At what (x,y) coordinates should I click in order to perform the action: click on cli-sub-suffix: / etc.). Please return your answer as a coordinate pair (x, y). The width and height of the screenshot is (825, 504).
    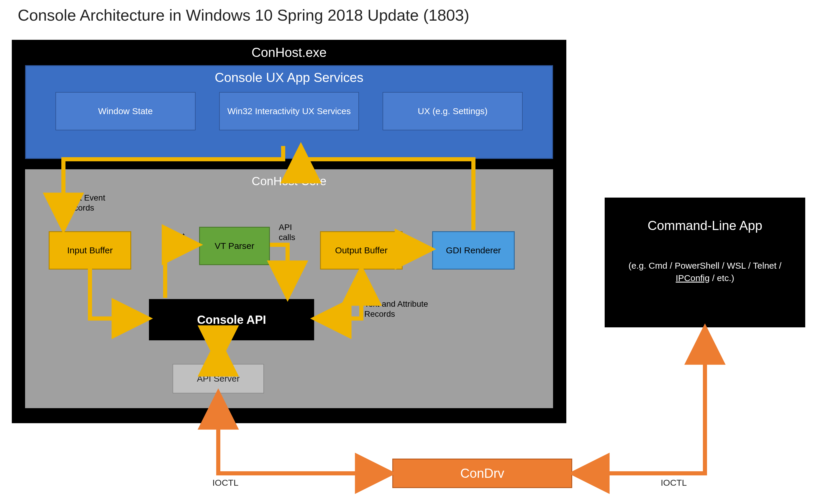
    Looking at the image, I should click on (722, 278).